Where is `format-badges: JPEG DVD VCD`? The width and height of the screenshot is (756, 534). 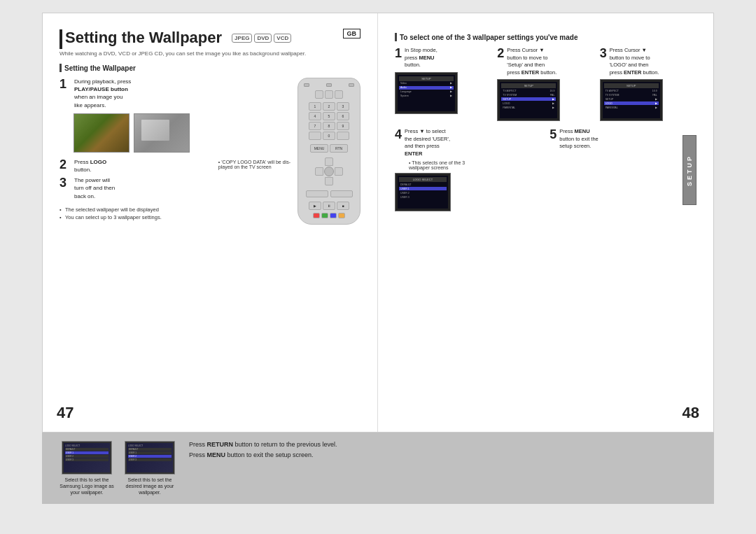
format-badges: JPEG DVD VCD is located at coordinates (262, 38).